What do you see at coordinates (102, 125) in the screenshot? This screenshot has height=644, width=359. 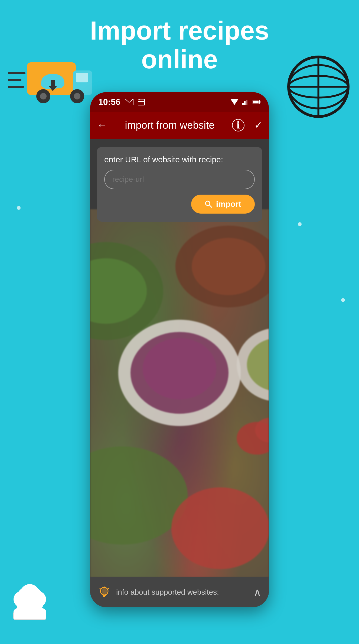 I see `back-button: ←` at bounding box center [102, 125].